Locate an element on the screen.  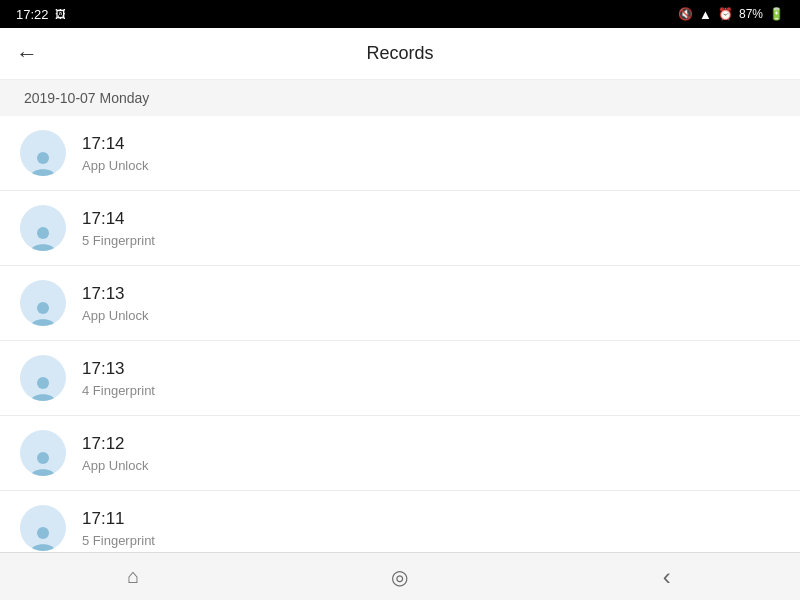
record-time: 17:11 is located at coordinates (431, 519).